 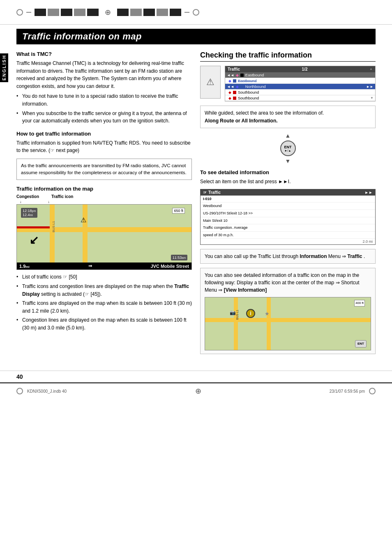 What do you see at coordinates (288, 221) in the screenshot?
I see `detail-row-4: Main St/exit 10` at bounding box center [288, 221].